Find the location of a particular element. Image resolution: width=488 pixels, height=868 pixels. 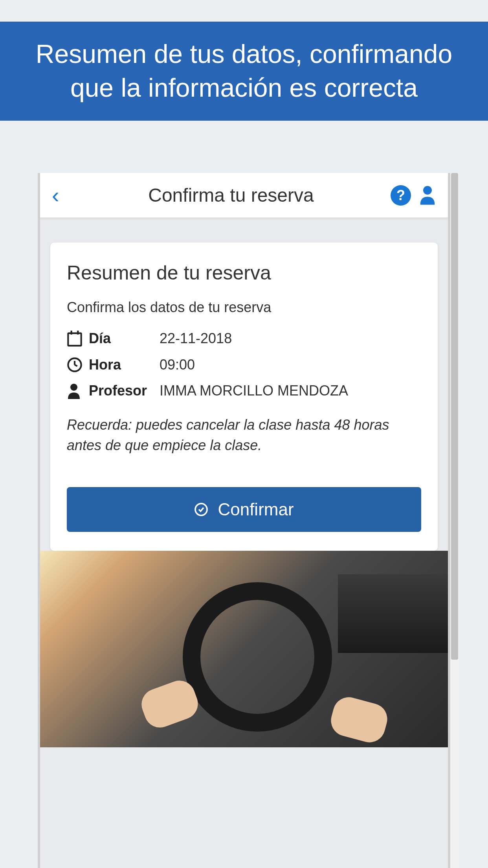

clock-icon is located at coordinates (78, 365).